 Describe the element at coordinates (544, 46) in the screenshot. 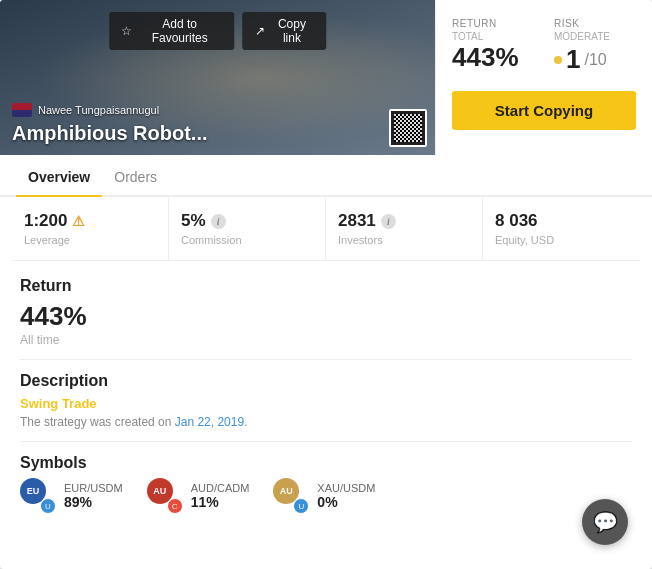

I see `return-risk-row: Return TOTAL 443% Risk MODERATE 1 /10` at that location.